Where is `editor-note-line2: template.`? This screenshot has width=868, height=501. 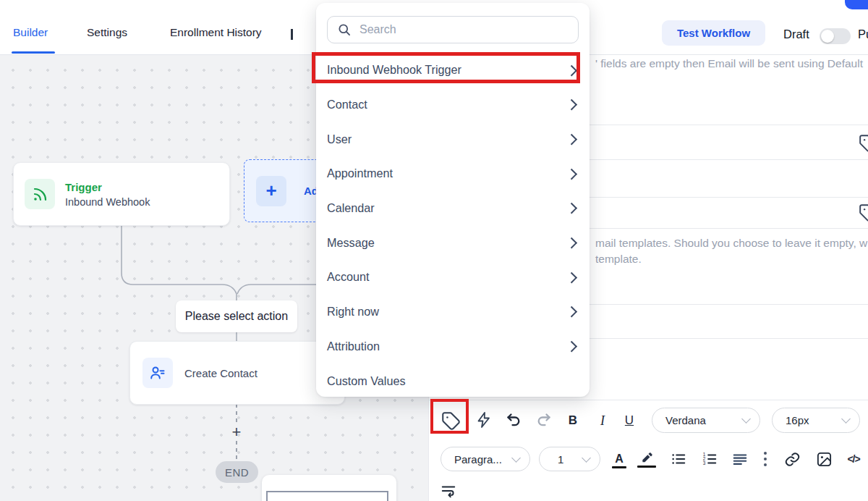
editor-note-line2: template. is located at coordinates (618, 259).